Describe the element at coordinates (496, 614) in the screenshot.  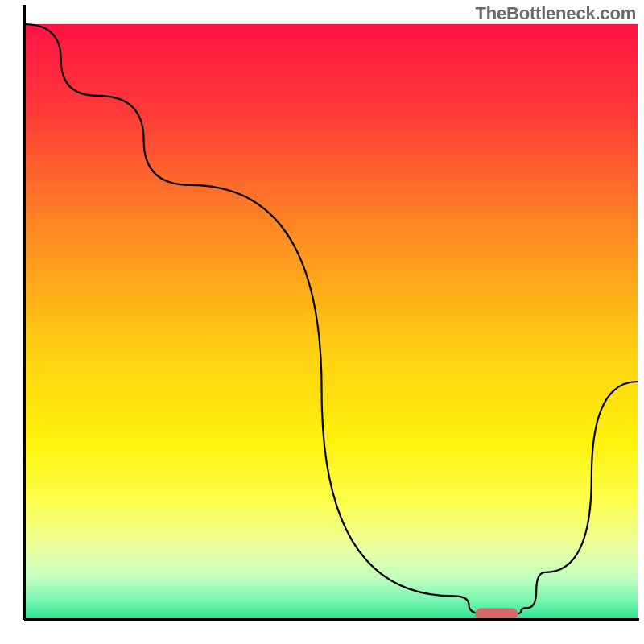
I see `optimal-marker` at that location.